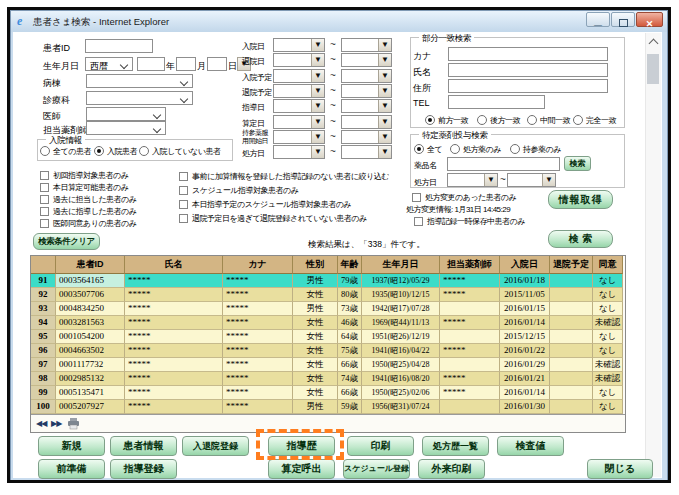  Describe the element at coordinates (180, 152) in the screenshot. I see `admission-radio: 入院していない患者` at that location.